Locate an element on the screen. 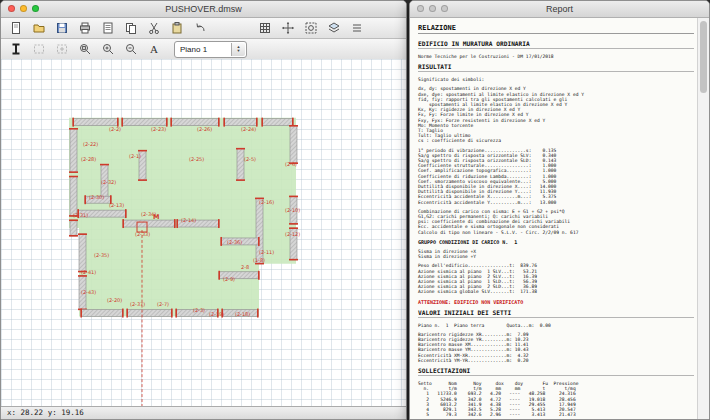 Image resolution: width=710 pixels, height=420 pixels. zoom-extents-button is located at coordinates (311, 28).